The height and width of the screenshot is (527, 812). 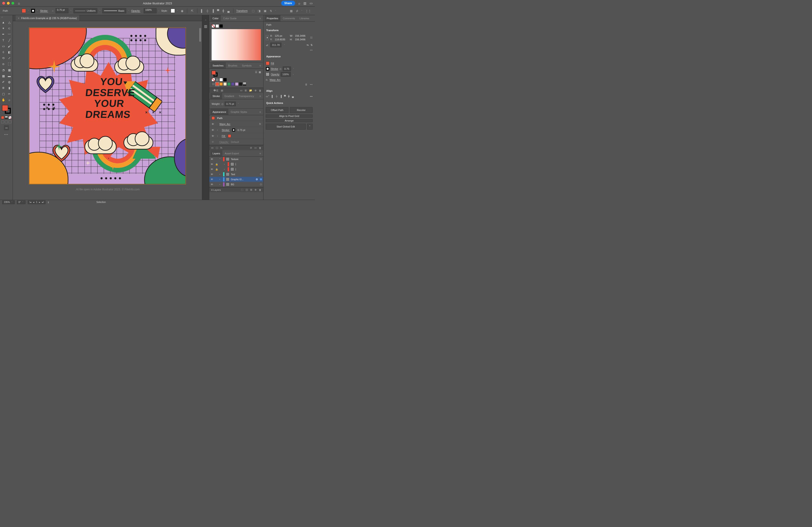 What do you see at coordinates (207, 11) in the screenshot?
I see `align-hcenter-icon: ┼` at bounding box center [207, 11].